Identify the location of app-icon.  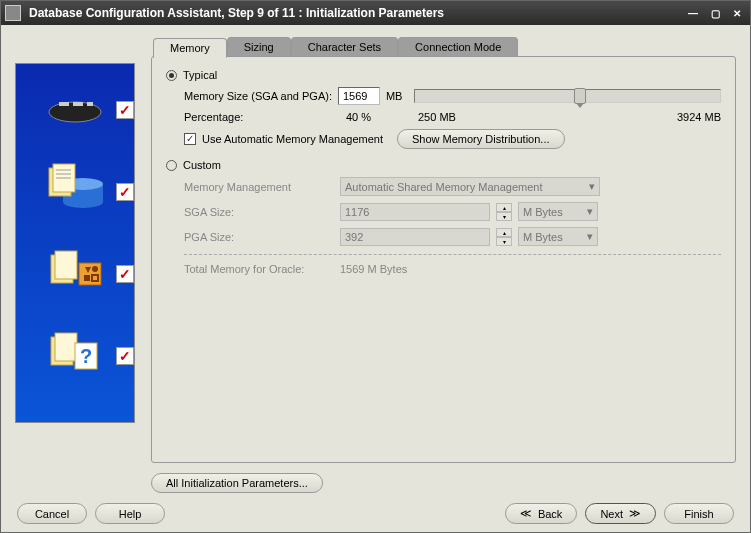
(13, 13).